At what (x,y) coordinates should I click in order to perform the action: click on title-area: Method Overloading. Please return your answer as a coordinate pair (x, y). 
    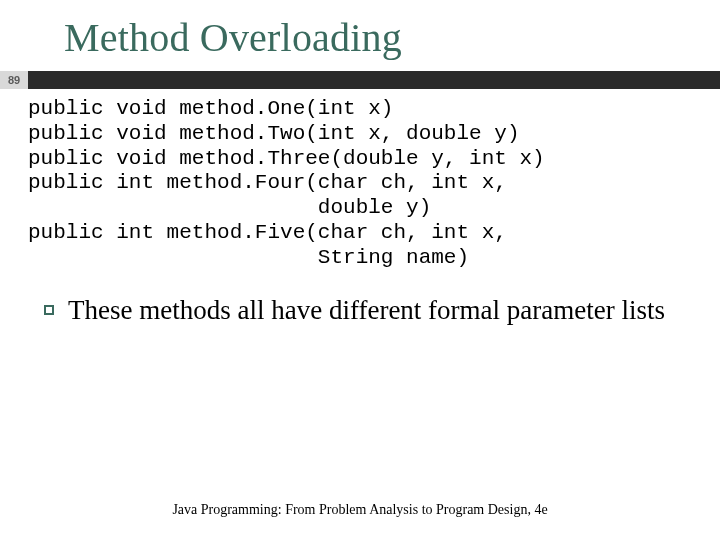
    Looking at the image, I should click on (360, 32).